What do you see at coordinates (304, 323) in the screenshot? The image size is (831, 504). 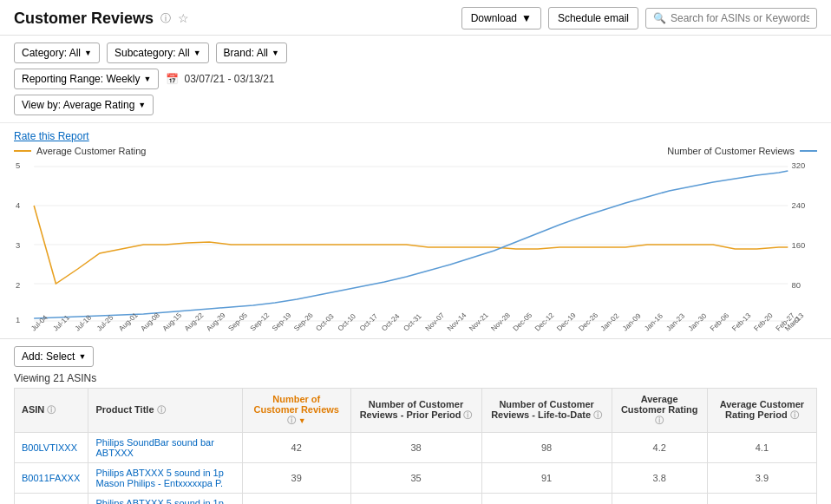 I see `svg-text: Sep-26` at bounding box center [304, 323].